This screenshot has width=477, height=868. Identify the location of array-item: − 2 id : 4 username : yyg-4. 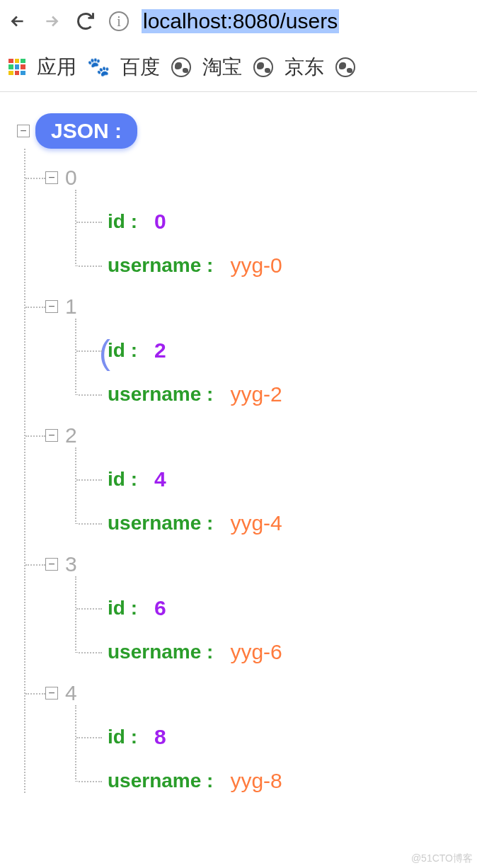
(248, 471).